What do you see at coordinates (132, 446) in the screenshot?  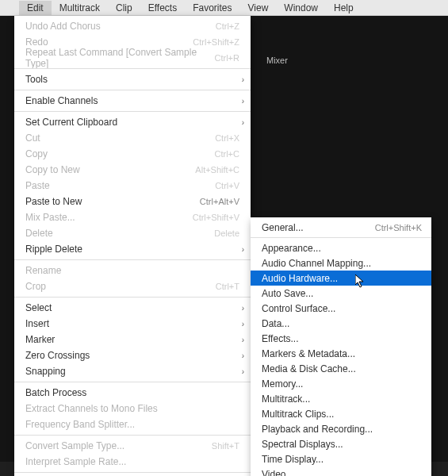 I see `menu-item-convert-sample-type: Convert Sample Type...Shift+T` at bounding box center [132, 446].